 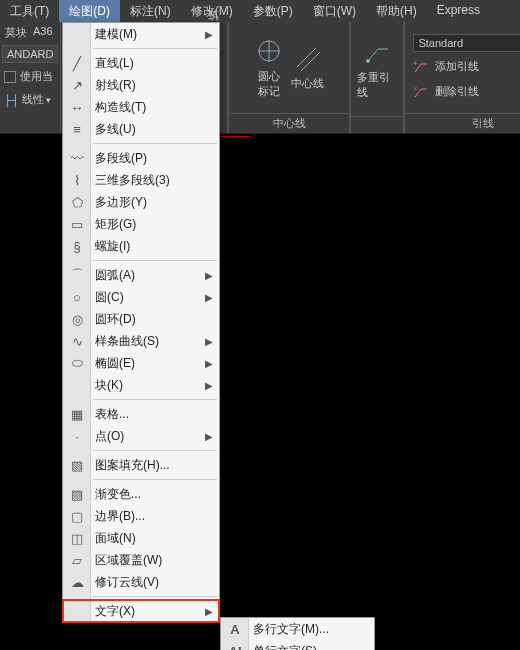 I want to click on menu-window: 窗口(W), so click(x=334, y=11).